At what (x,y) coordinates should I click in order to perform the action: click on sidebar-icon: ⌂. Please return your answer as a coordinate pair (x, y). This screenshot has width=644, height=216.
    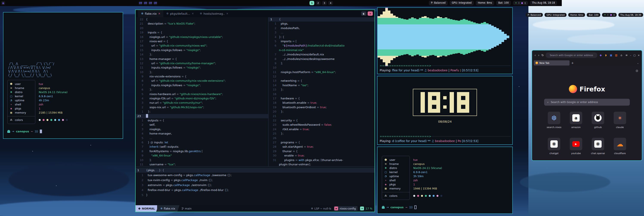
    Looking at the image, I should click on (622, 55).